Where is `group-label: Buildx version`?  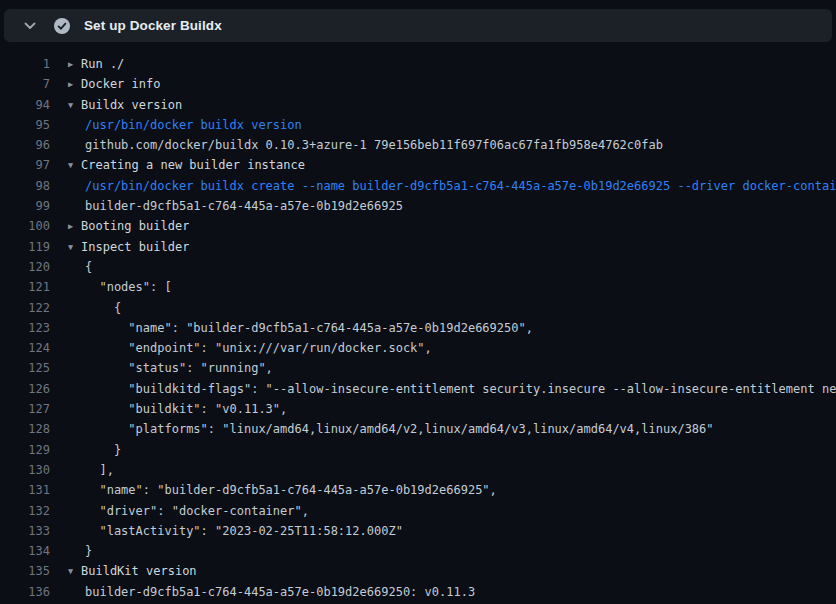
group-label: Buildx version is located at coordinates (132, 105).